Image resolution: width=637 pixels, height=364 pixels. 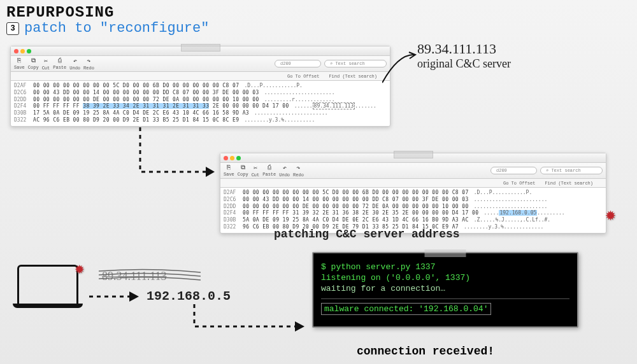 What do you see at coordinates (445, 267) in the screenshot?
I see `terminal-cmd: $ python server.py 1337` at bounding box center [445, 267].